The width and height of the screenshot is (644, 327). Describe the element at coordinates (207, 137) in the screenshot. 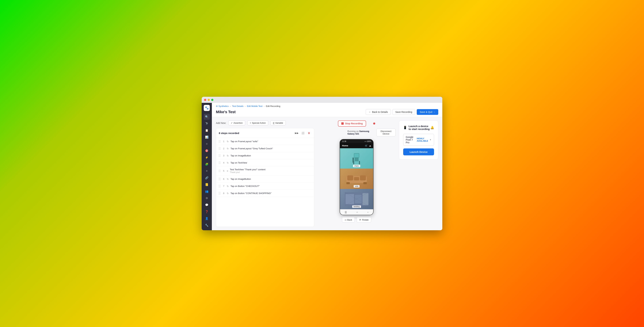

I see `chart-icon: 📊` at that location.